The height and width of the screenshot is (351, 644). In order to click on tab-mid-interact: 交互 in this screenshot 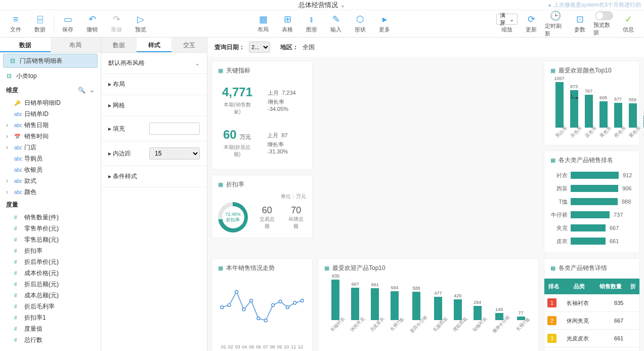, I will do `click(189, 45)`.